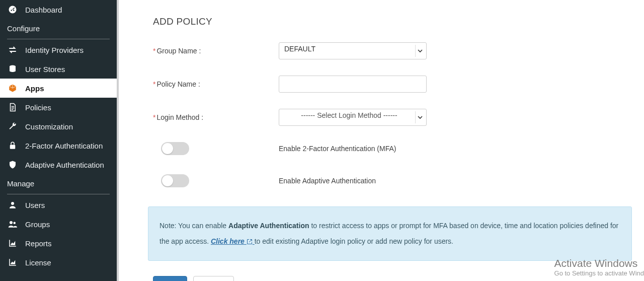 The height and width of the screenshot is (281, 644). I want to click on link-click-here: Click here, so click(232, 241).